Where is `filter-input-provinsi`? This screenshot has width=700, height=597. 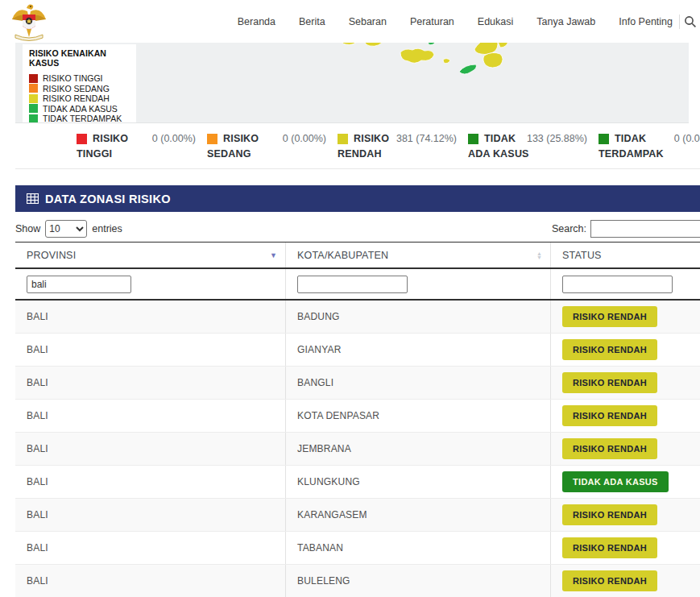 filter-input-provinsi is located at coordinates (79, 284).